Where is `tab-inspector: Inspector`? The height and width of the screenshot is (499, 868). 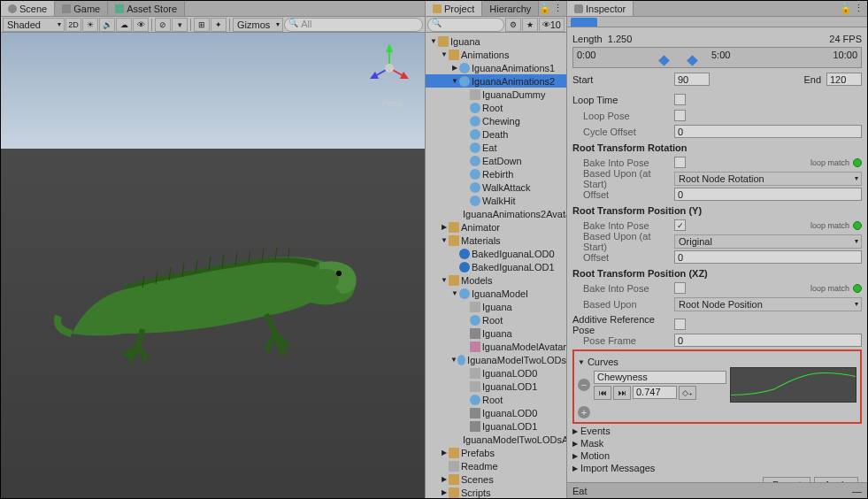 tab-inspector: Inspector is located at coordinates (600, 9).